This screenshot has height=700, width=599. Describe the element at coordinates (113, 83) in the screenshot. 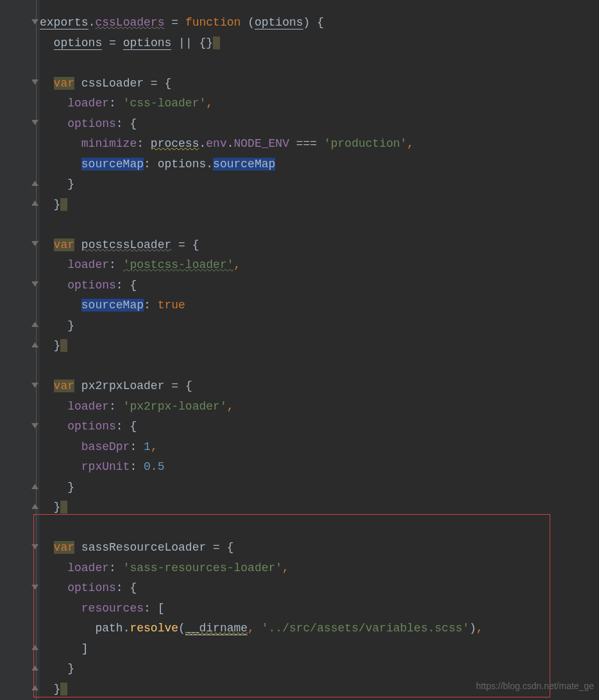

I see `token-cssLoader: cssLoader` at that location.